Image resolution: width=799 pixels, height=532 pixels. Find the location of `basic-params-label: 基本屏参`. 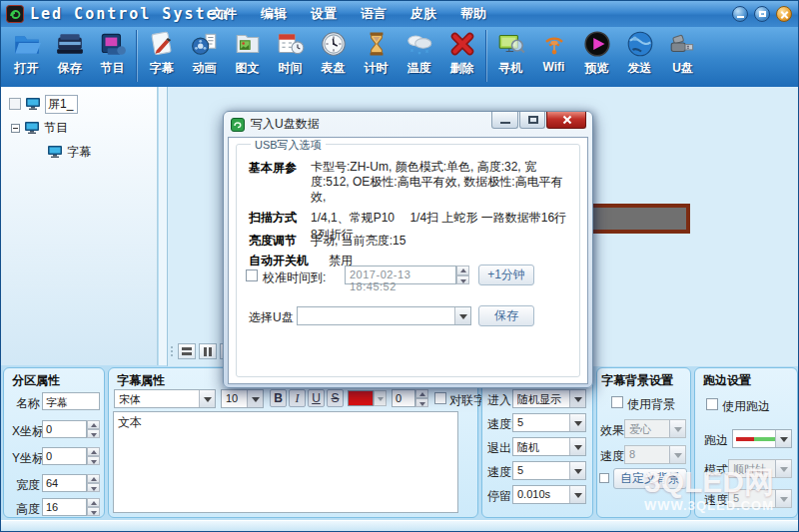

basic-params-label: 基本屏参 is located at coordinates (280, 182).